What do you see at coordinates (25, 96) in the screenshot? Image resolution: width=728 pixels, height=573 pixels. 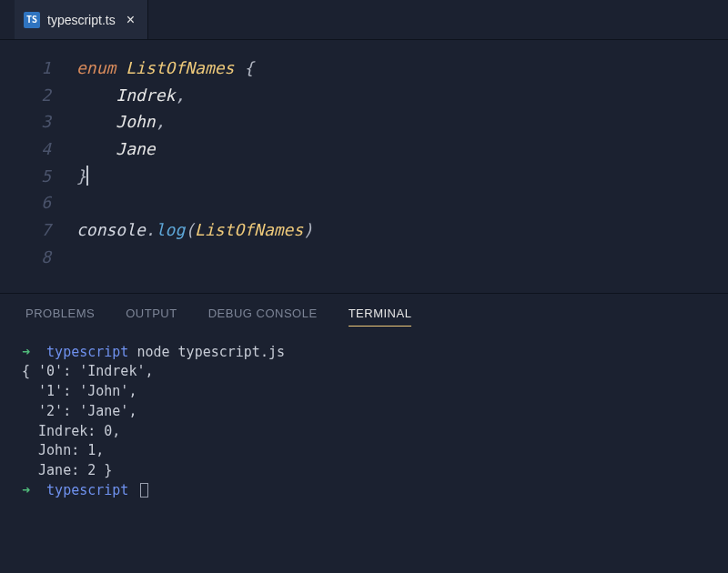 I see `line-number: 2` at bounding box center [25, 96].